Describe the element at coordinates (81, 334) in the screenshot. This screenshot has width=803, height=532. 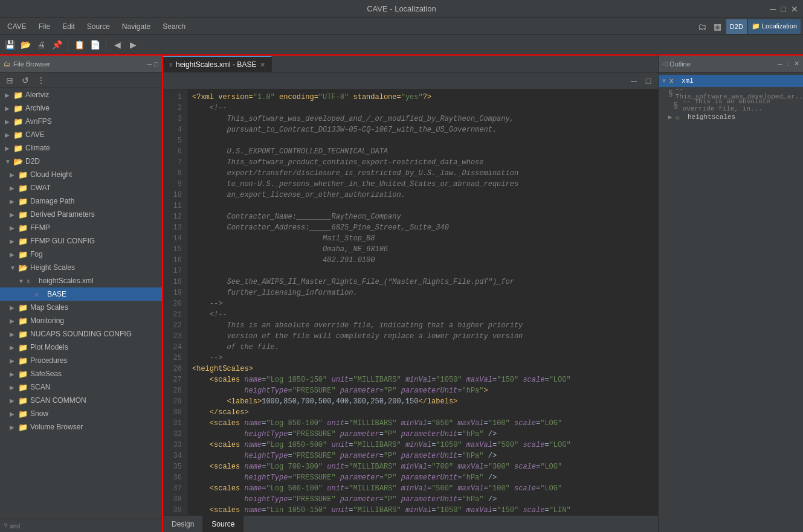
I see `tree-item-nucaps: ▶ 📁 NUCAPS SOUNDING CONFIG` at that location.